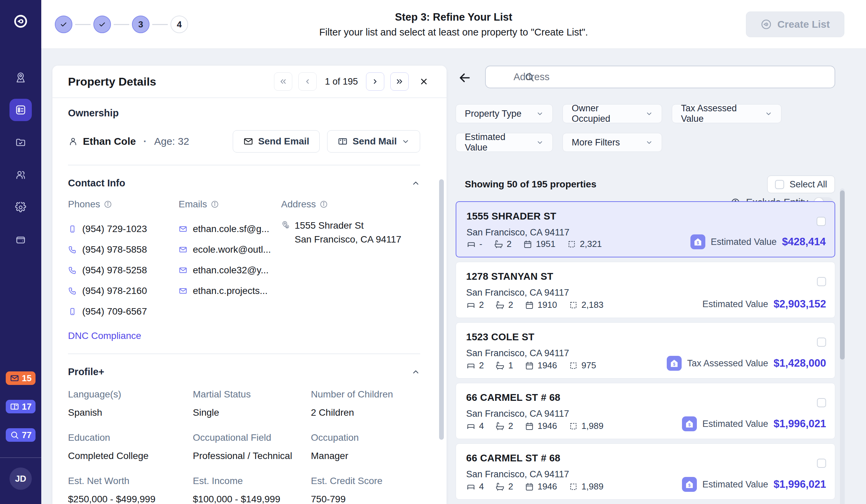 The width and height of the screenshot is (866, 504). Describe the element at coordinates (573, 487) in the screenshot. I see `area-icon` at that location.